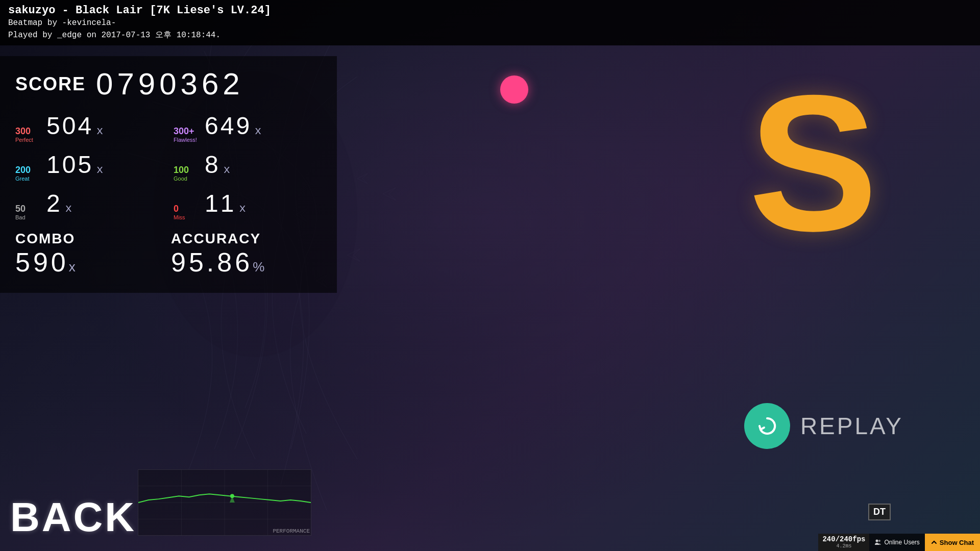 The height and width of the screenshot is (551, 980). What do you see at coordinates (952, 542) in the screenshot?
I see `show-chat-button: Show Chat` at bounding box center [952, 542].